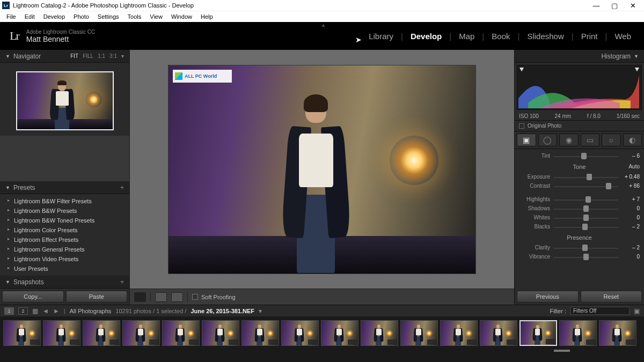 This screenshot has width=644, height=362. I want to click on menu-settings: Settings, so click(108, 17).